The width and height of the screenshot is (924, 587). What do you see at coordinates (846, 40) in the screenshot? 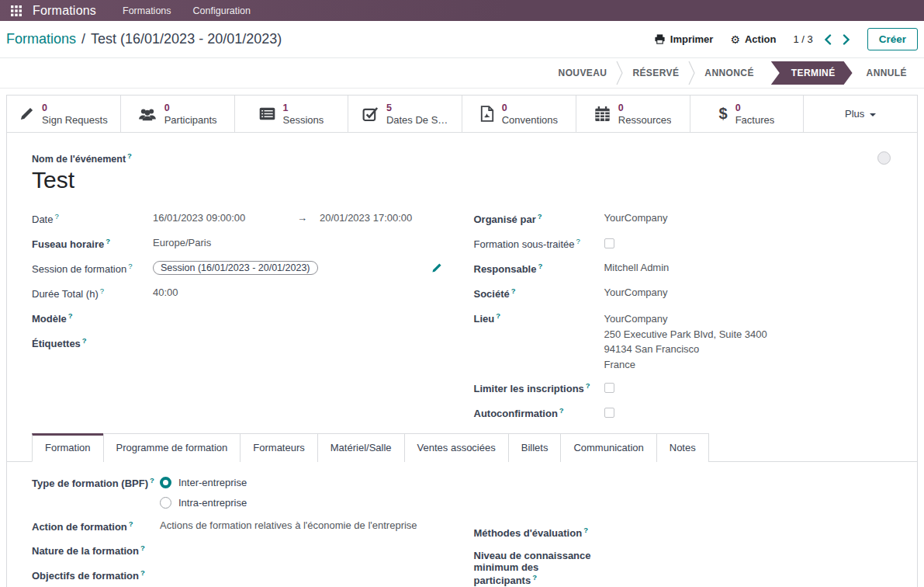
I see `pager-next-button` at bounding box center [846, 40].